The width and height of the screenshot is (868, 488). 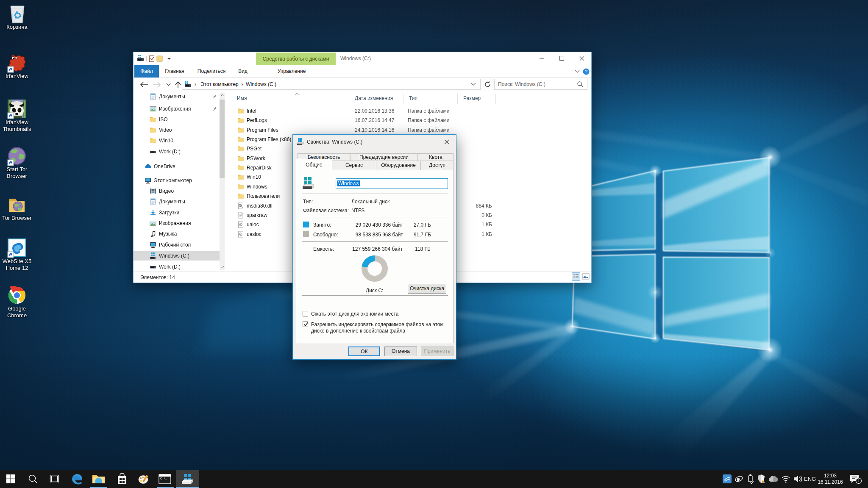 I want to click on svg-text: C:\_, so click(x=164, y=479).